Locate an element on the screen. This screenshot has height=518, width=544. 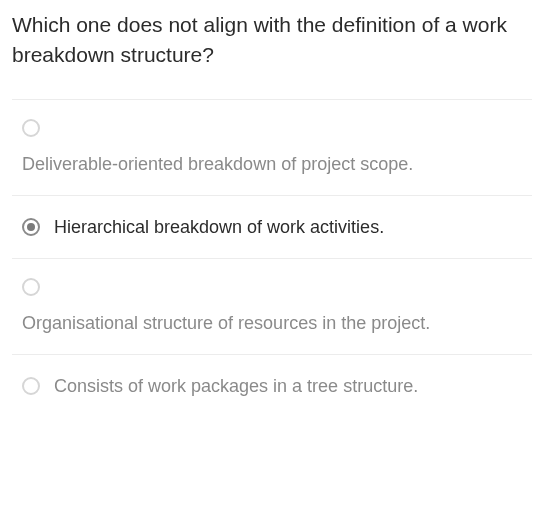
question-text: Which one does not align with the defini… is located at coordinates (272, 40).